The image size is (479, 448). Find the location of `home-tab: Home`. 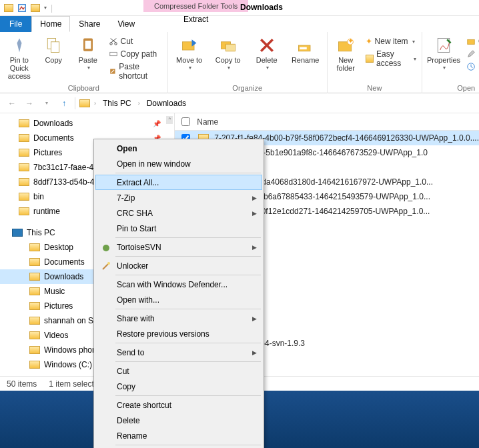

home-tab: Home is located at coordinates (51, 24).